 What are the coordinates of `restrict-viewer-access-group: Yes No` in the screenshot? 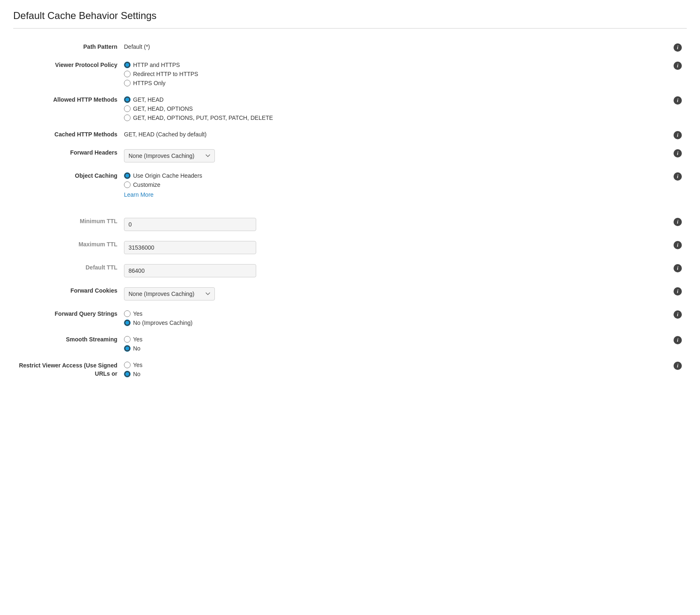 It's located at (395, 369).